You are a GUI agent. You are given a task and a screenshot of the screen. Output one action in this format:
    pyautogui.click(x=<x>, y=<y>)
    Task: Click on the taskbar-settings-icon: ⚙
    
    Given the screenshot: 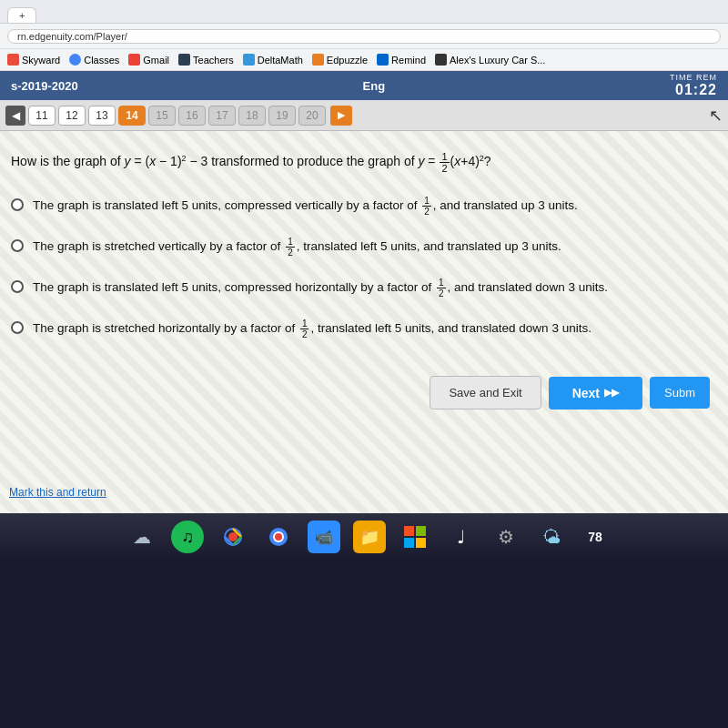 What is the action you would take?
    pyautogui.click(x=506, y=537)
    